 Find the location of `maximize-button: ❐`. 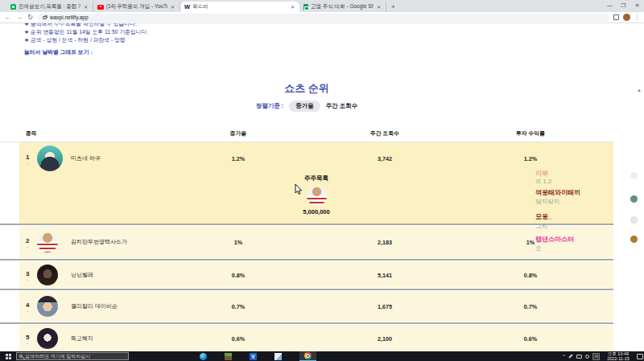

maximize-button: ❐ is located at coordinates (623, 5).